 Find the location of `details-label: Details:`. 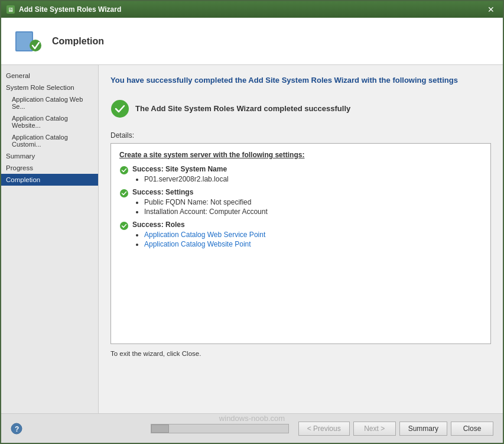

details-label: Details: is located at coordinates (301, 135).